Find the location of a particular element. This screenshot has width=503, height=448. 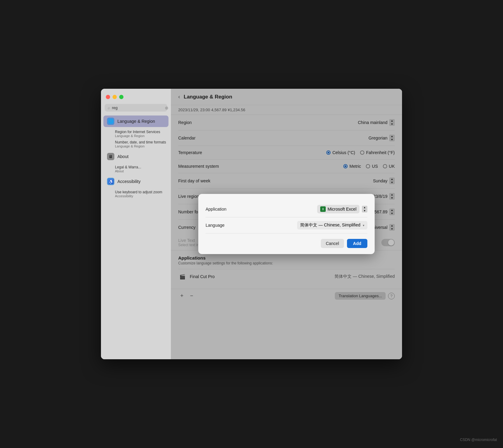

search-box: ⌕ ⊗ is located at coordinates (136, 108).